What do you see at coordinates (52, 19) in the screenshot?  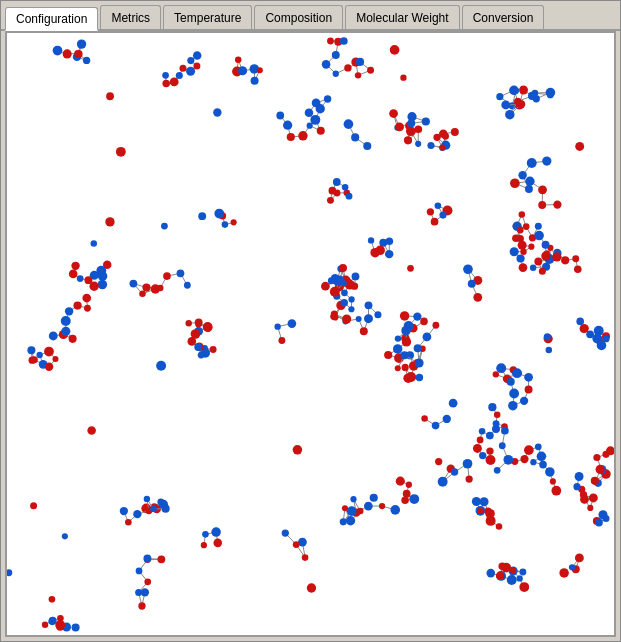 I see `tab-configuration: Configuration` at bounding box center [52, 19].